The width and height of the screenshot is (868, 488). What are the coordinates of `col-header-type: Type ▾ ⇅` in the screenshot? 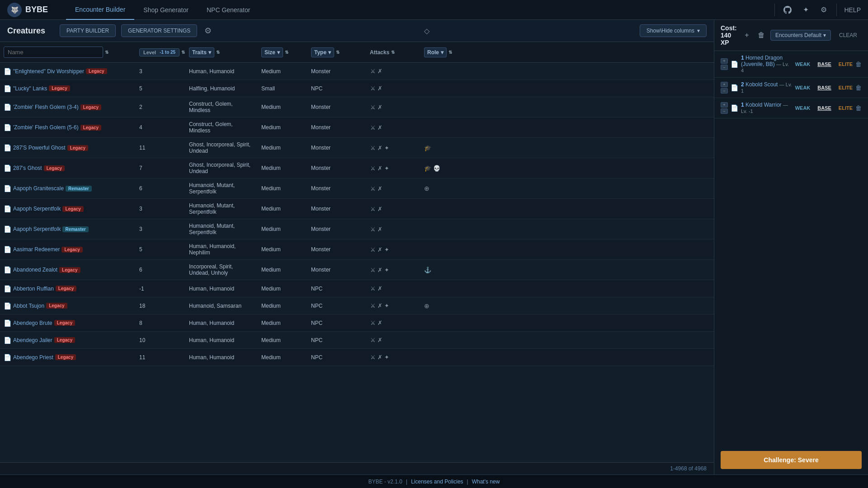 It's located at (337, 52).